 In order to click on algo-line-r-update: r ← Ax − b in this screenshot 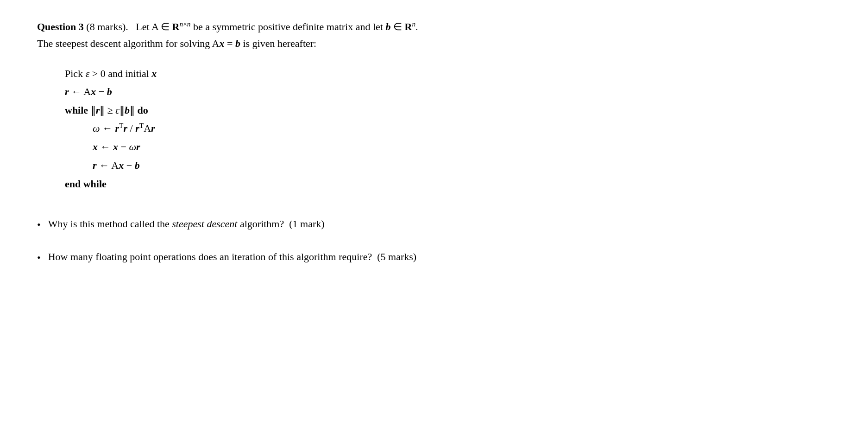, I will do `click(462, 166)`.